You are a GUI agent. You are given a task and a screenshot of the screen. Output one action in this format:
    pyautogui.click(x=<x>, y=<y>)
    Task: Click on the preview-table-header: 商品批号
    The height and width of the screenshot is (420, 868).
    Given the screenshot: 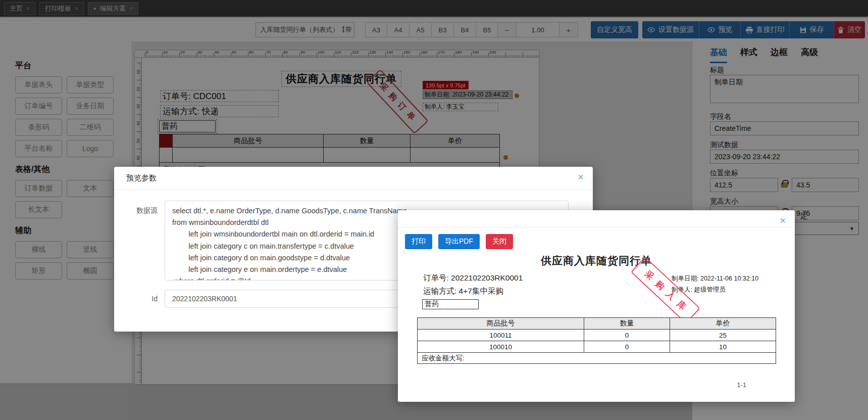 What is the action you would take?
    pyautogui.click(x=501, y=323)
    